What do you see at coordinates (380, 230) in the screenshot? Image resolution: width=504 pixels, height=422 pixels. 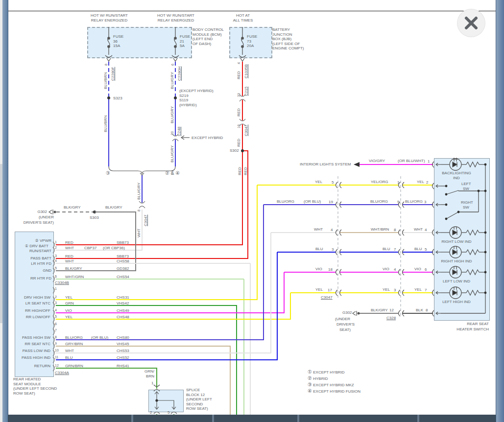 I see `wire-color-label: WHT/BRN` at bounding box center [380, 230].